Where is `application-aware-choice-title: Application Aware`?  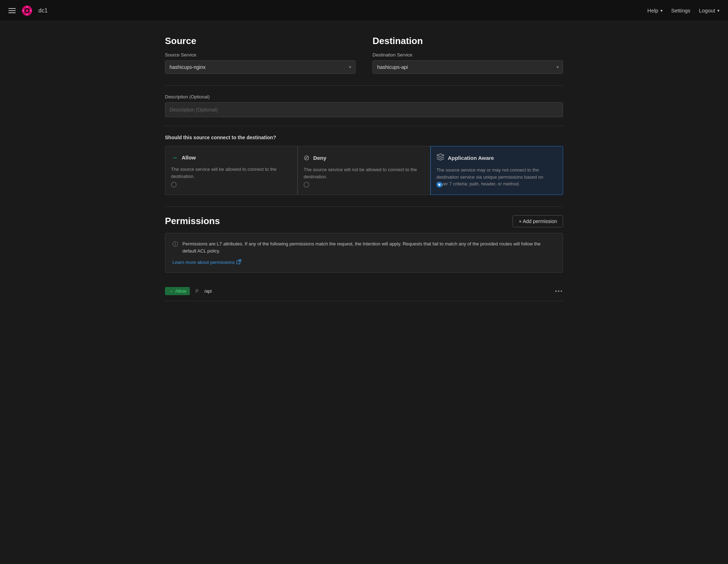
application-aware-choice-title: Application Aware is located at coordinates (471, 158).